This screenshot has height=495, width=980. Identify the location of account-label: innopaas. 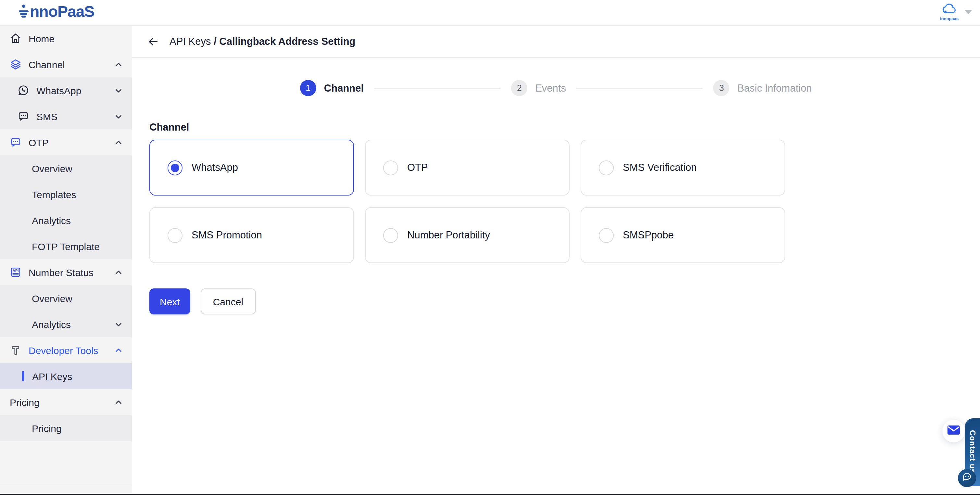
(950, 19).